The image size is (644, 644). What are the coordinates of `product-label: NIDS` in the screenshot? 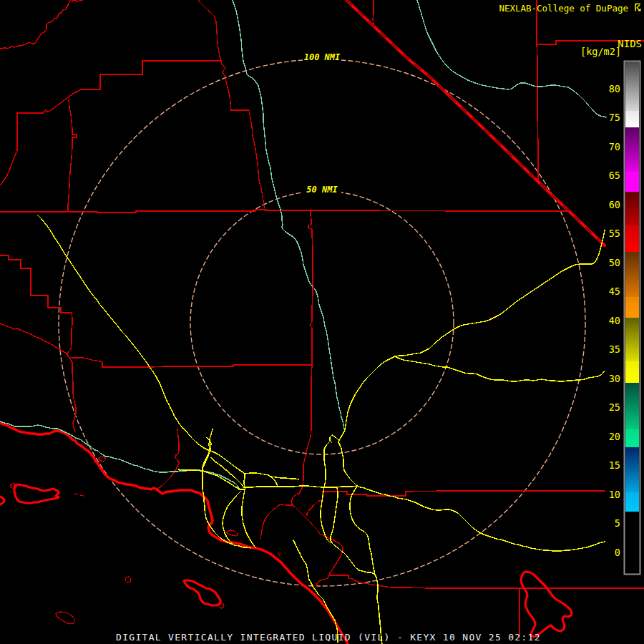 It's located at (630, 44).